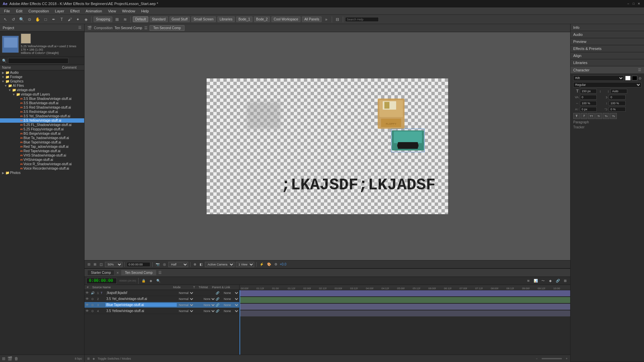 The image size is (644, 362). What do you see at coordinates (42, 129) in the screenshot?
I see `tree-item-floppy: Ai 5.25 Floppy/vintage-stuff.ai` at bounding box center [42, 129].